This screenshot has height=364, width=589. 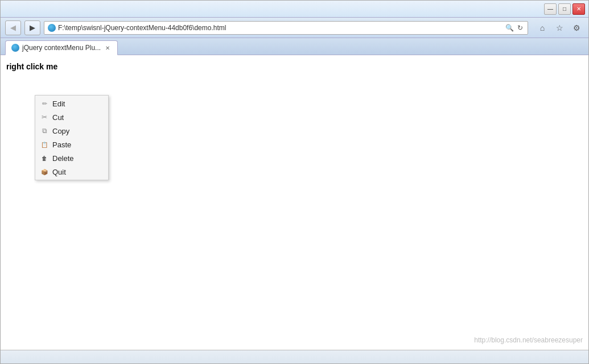 What do you see at coordinates (61, 48) in the screenshot?
I see `tab-label: jQuery contextMenu Plu...` at bounding box center [61, 48].